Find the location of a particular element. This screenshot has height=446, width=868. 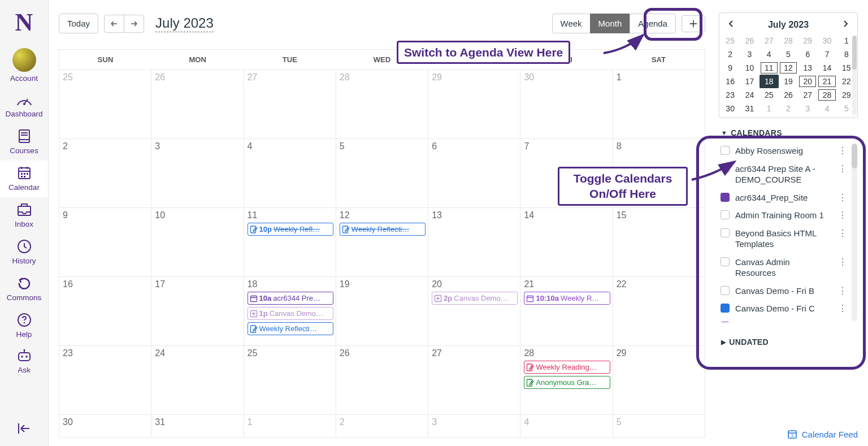

mini-day: 31 is located at coordinates (749, 109).